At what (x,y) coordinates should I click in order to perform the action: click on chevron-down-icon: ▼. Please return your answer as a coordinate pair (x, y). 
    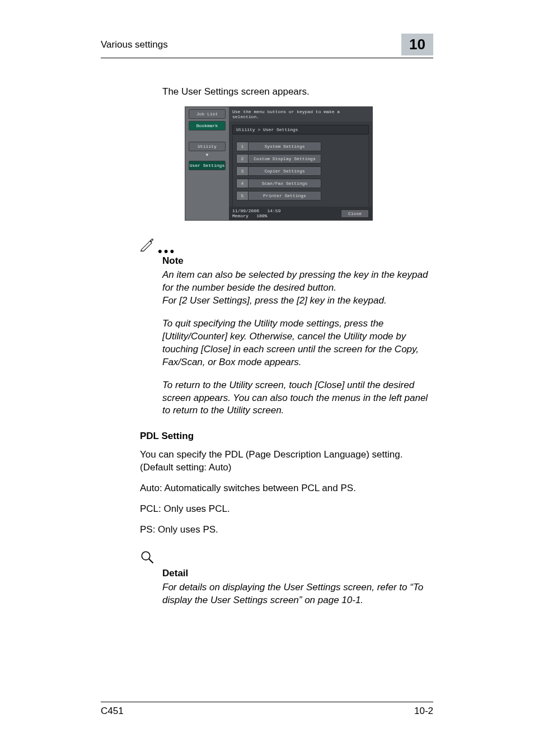
    Looking at the image, I should click on (207, 155).